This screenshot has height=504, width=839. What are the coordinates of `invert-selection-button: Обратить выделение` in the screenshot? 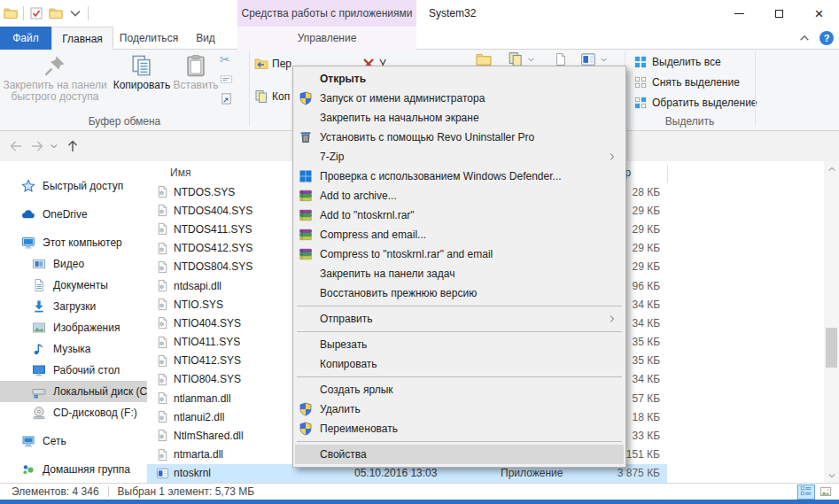 It's located at (696, 103).